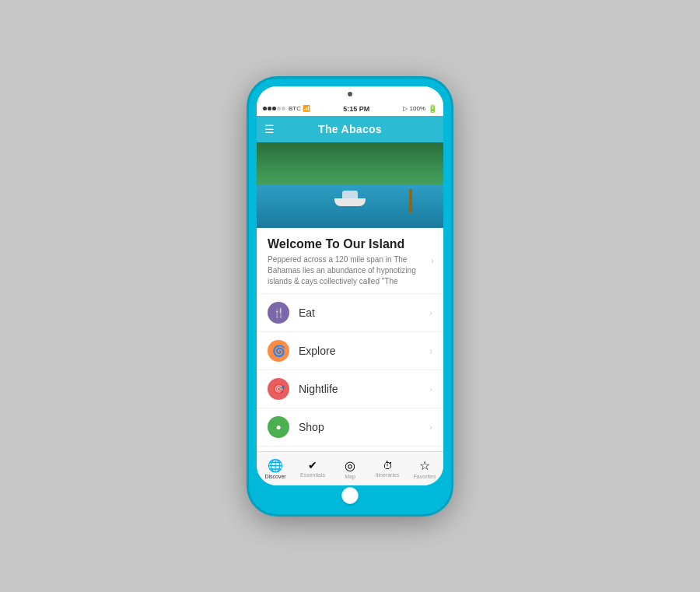 The image size is (700, 592). What do you see at coordinates (275, 468) in the screenshot?
I see `tab-discover: 🌐 Discover` at bounding box center [275, 468].